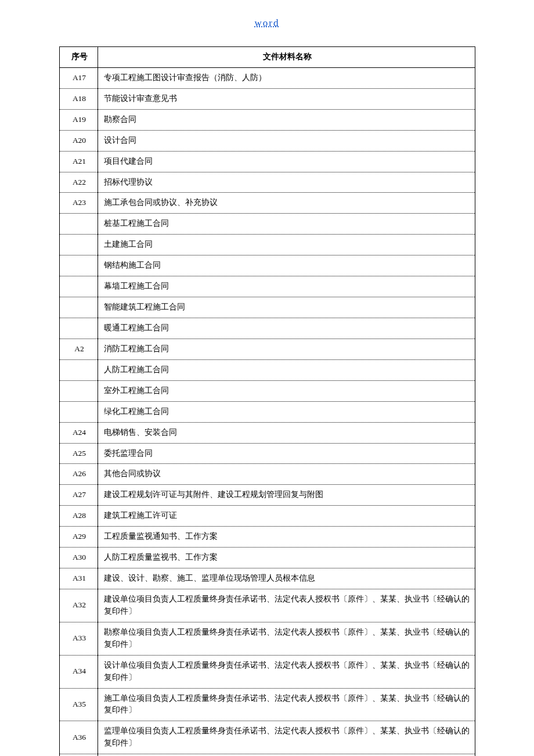  What do you see at coordinates (268, 671) in the screenshot?
I see `table-row: A34设计单位项目负责人工程质量终身责任承诺书、法定代表人授权书〔原件〕、某某、…` at bounding box center [268, 671].